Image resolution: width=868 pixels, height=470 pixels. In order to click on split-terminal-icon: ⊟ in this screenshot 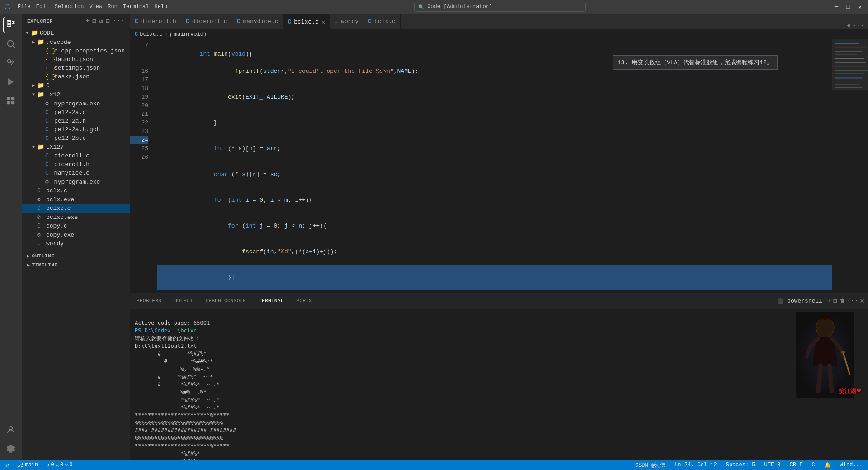, I will do `click(835, 301)`.